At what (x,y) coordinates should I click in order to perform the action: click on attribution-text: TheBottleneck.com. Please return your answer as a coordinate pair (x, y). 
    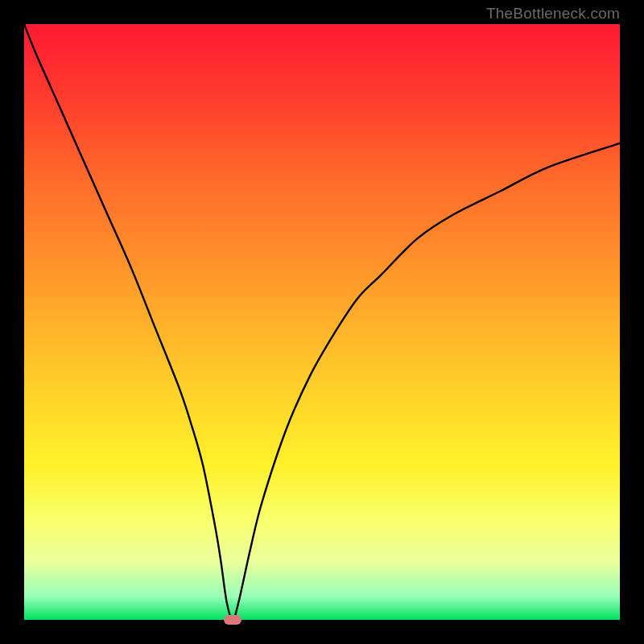
    Looking at the image, I should click on (553, 14).